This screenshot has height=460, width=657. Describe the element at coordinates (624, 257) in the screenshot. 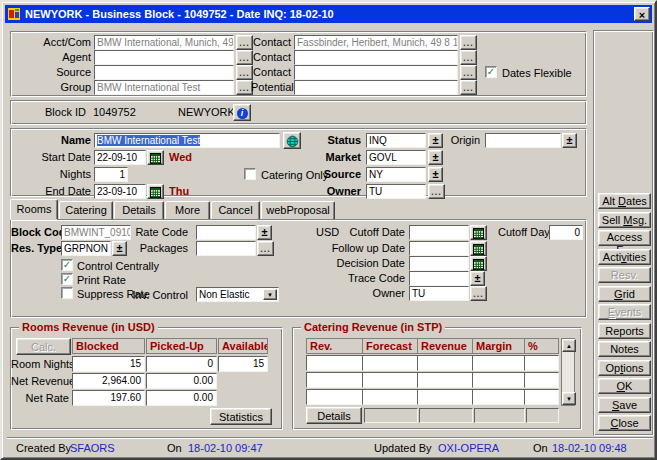

I see `activities-button: Activities` at that location.